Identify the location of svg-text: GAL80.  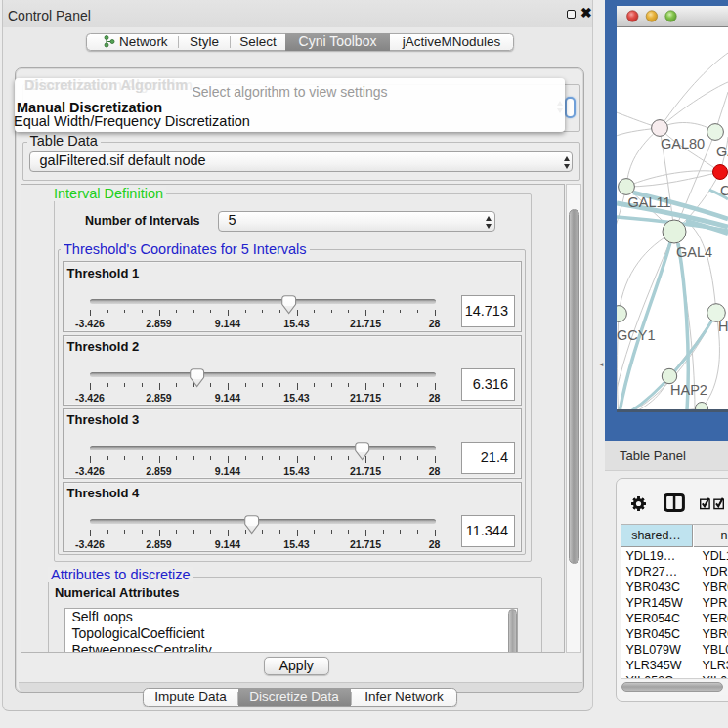
(682, 144).